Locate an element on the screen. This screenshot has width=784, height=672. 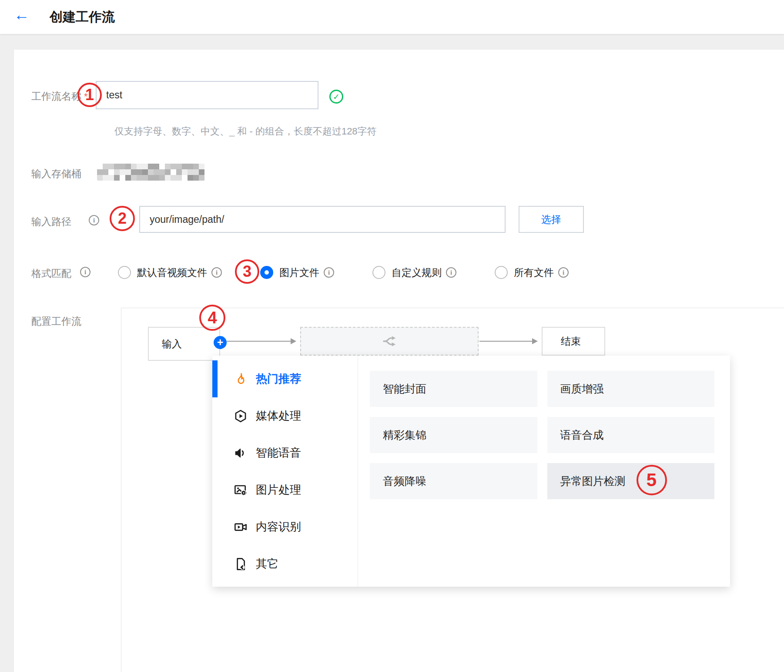
arrow-left-icon: ← is located at coordinates (22, 15).